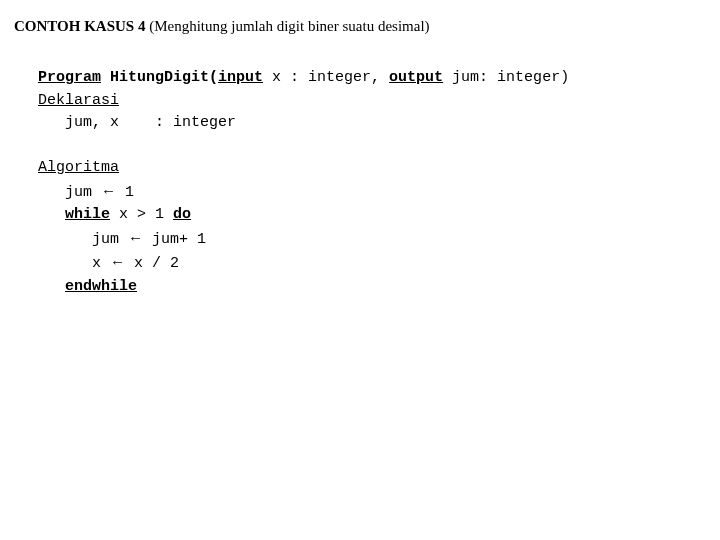 The width and height of the screenshot is (720, 540). Describe the element at coordinates (78, 100) in the screenshot. I see `kw-deklarasi: Deklarasi` at that location.